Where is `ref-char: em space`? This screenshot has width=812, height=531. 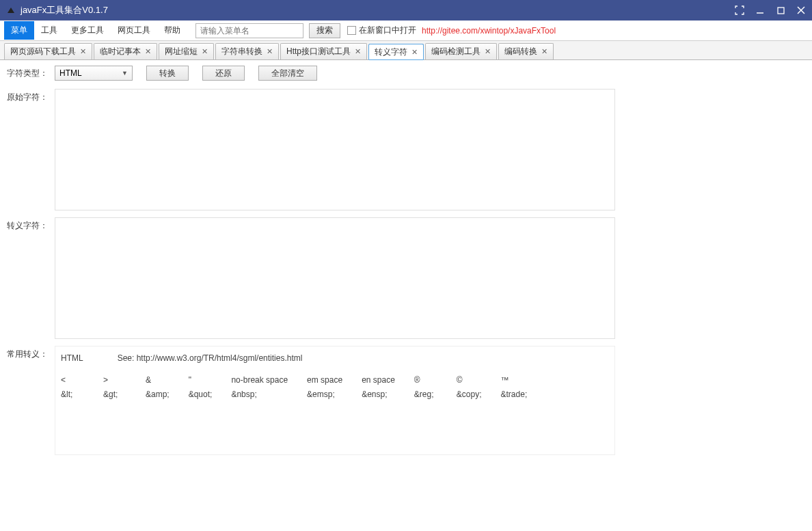
ref-char: em space is located at coordinates (325, 380).